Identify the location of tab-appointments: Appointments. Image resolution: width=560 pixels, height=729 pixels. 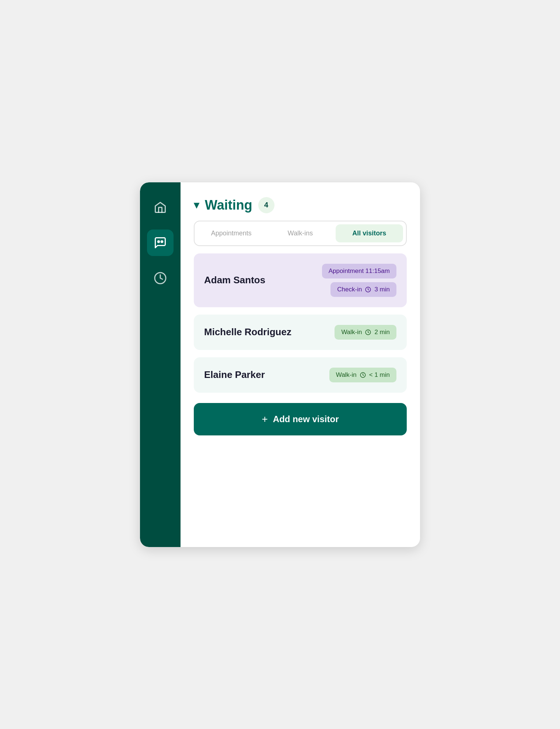
(231, 234).